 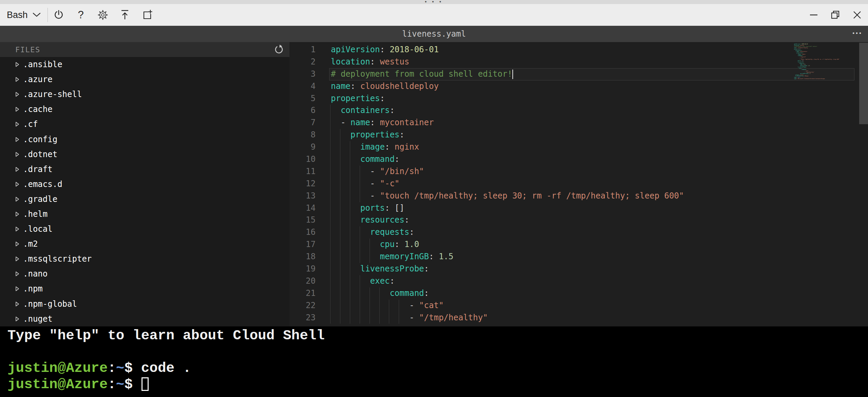 I want to click on code-token: "-c", so click(x=390, y=184).